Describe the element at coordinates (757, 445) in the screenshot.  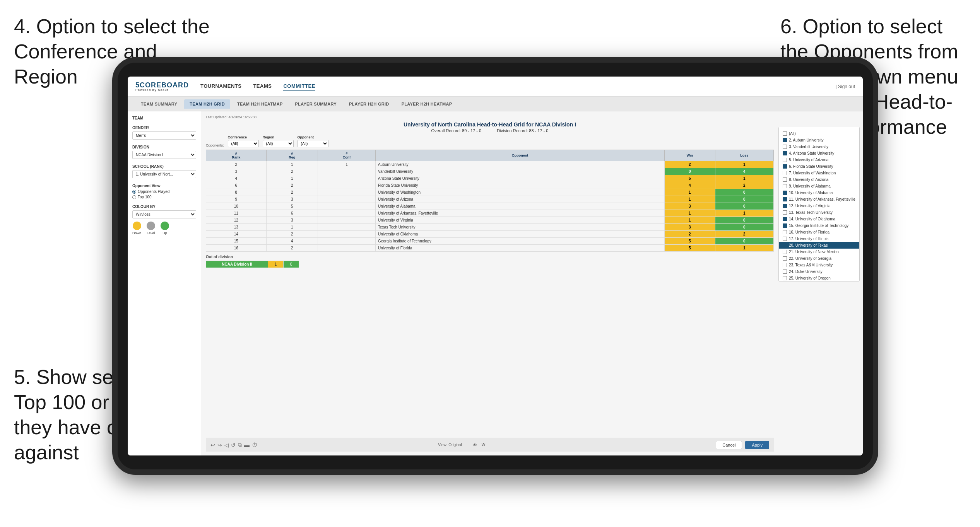
I see `apply-button: Apply` at that location.